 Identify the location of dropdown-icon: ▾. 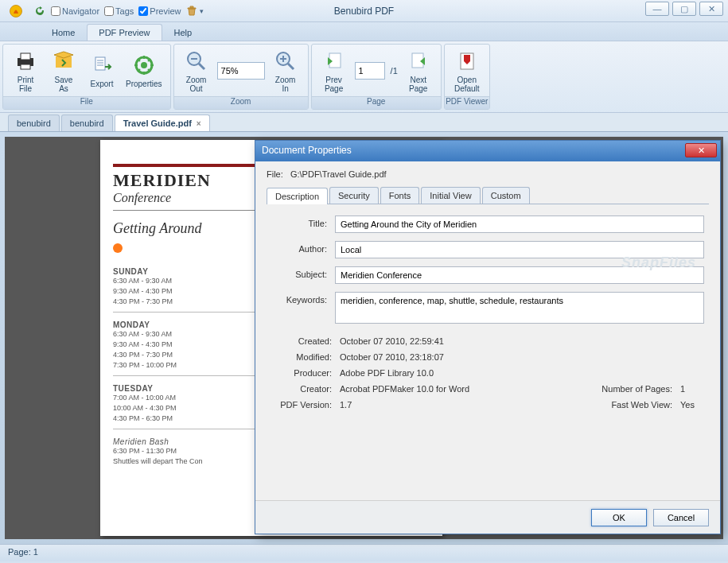
(202, 11).